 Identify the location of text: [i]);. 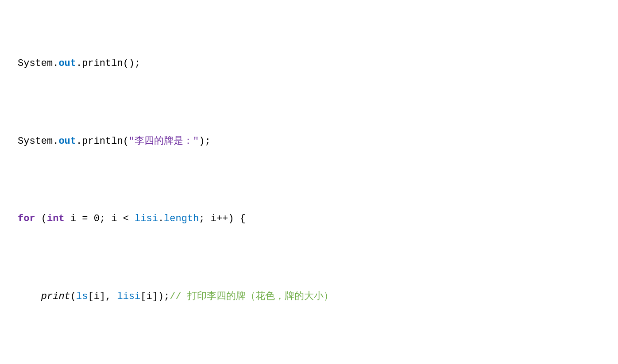
(155, 296).